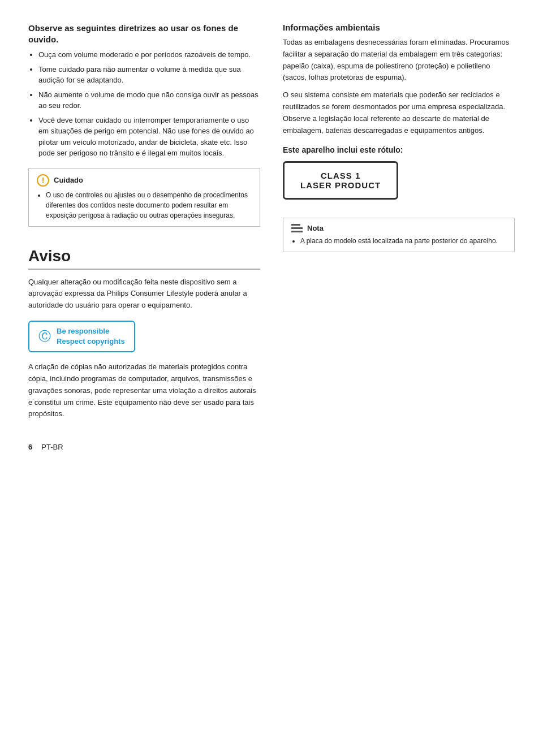 This screenshot has height=756, width=543. Describe the element at coordinates (90, 342) in the screenshot. I see `responsible-line2: Respect copyrights` at that location.